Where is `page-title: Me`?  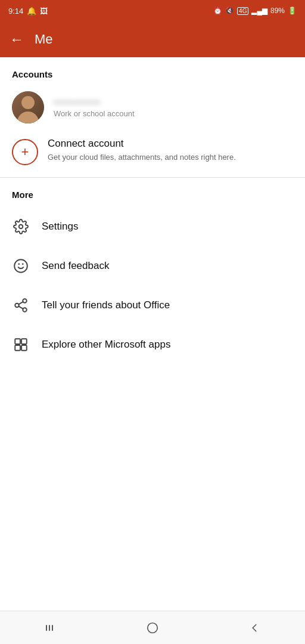 page-title: Me is located at coordinates (44, 39).